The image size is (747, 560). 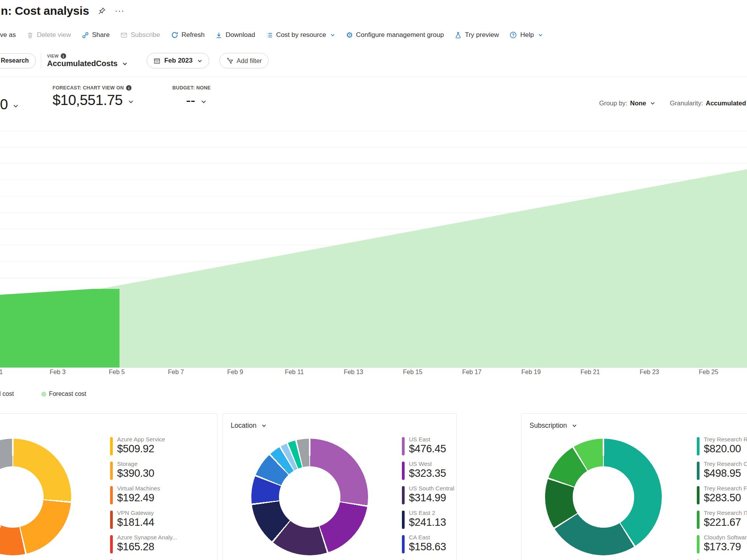 What do you see at coordinates (139, 498) in the screenshot?
I see `item-value: $192.49` at bounding box center [139, 498].